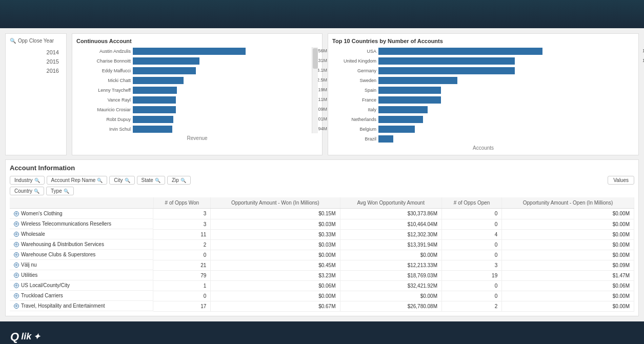 This screenshot has width=644, height=344. Describe the element at coordinates (472, 234) in the screenshot. I see `cell-opps-open: 4` at that location.